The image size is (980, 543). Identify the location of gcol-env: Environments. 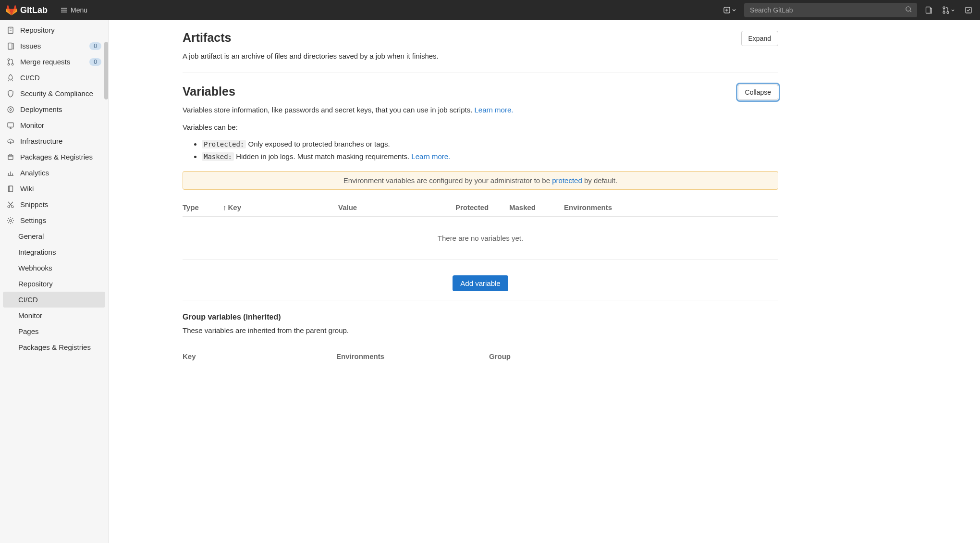
(413, 357).